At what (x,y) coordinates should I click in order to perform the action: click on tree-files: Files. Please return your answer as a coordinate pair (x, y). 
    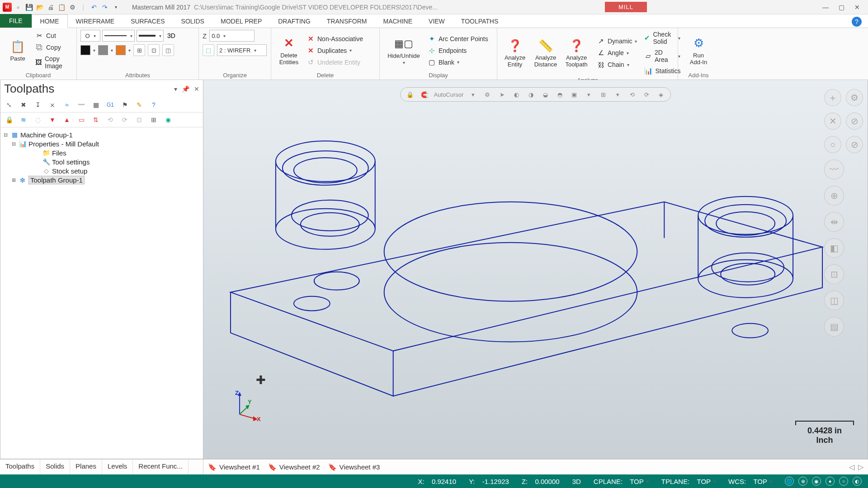
    Looking at the image, I should click on (59, 153).